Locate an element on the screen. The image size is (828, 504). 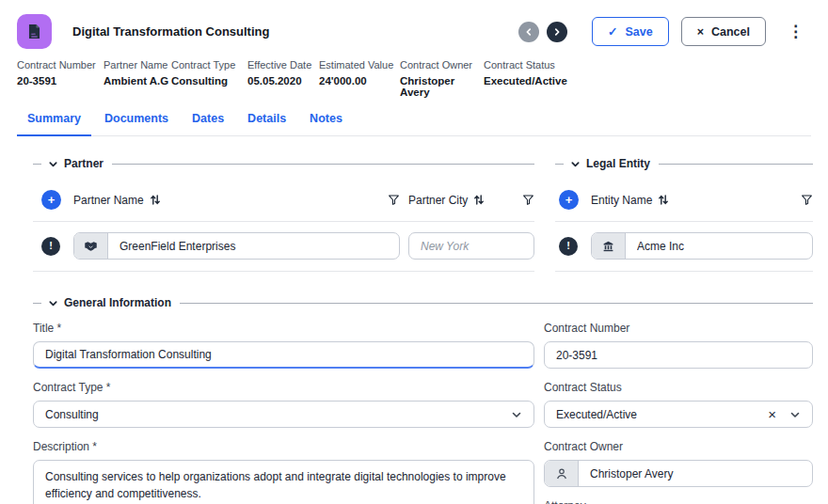
tab-documents: Documents is located at coordinates (136, 124).